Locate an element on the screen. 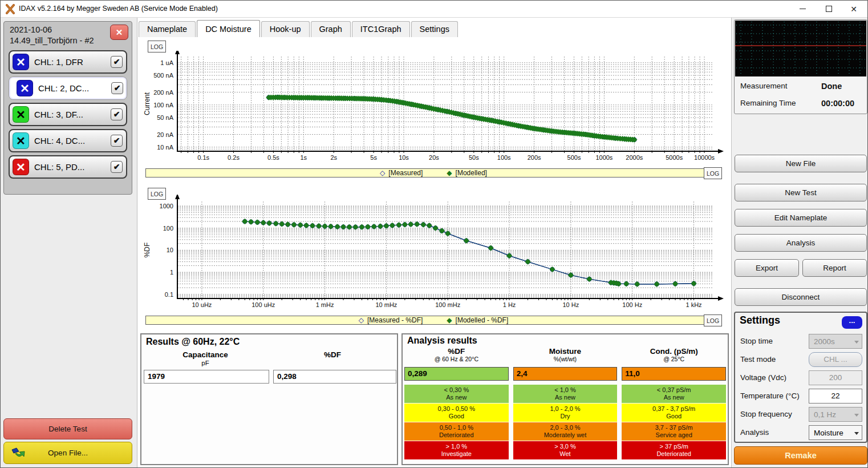 This screenshot has height=468, width=868. stop-time-select: 2000s is located at coordinates (835, 341).